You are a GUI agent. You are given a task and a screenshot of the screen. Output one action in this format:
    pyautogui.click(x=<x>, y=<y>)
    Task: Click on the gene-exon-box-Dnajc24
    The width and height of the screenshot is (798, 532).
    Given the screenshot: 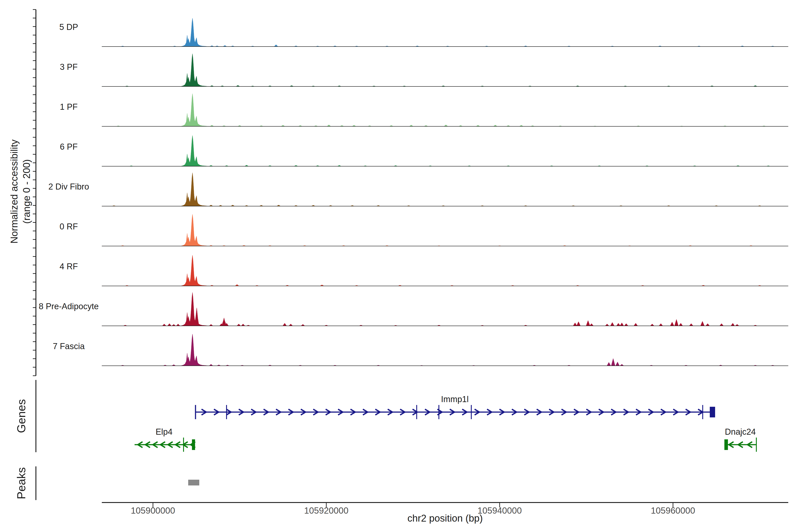 What is the action you would take?
    pyautogui.click(x=726, y=444)
    